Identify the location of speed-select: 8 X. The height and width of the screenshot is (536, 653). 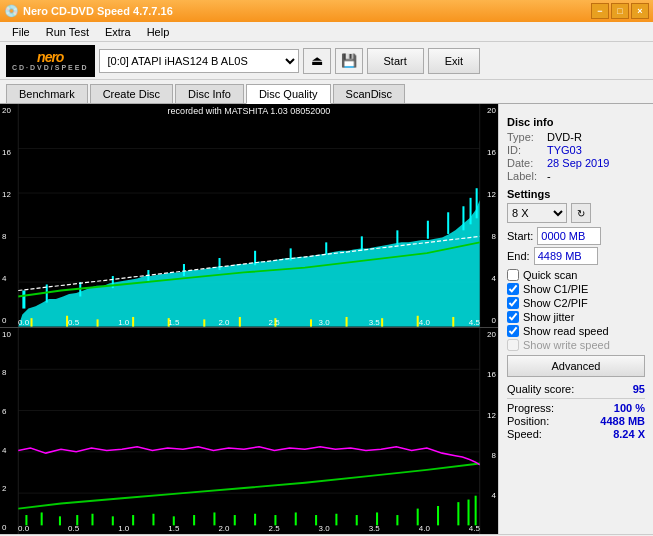
(537, 213).